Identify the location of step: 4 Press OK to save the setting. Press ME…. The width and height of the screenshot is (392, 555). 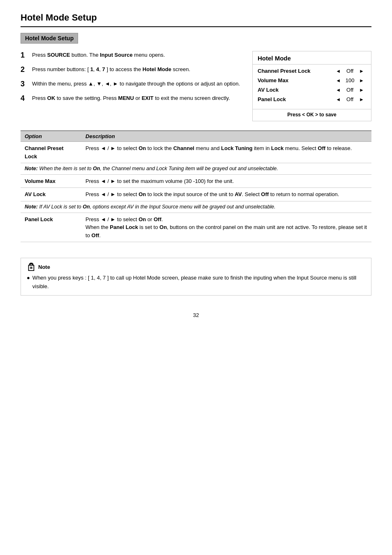
(132, 99).